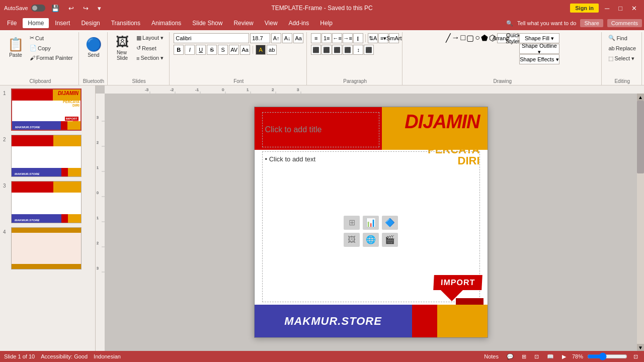 The width and height of the screenshot is (644, 362). What do you see at coordinates (211, 38) in the screenshot?
I see `font-name-input` at bounding box center [211, 38].